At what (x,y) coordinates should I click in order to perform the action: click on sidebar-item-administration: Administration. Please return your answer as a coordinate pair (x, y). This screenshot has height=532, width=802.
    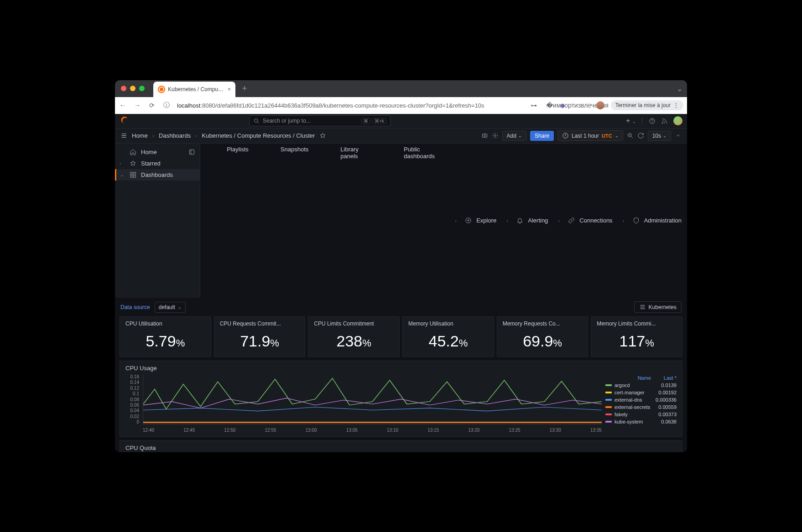
    Looking at the image, I should click on (652, 221).